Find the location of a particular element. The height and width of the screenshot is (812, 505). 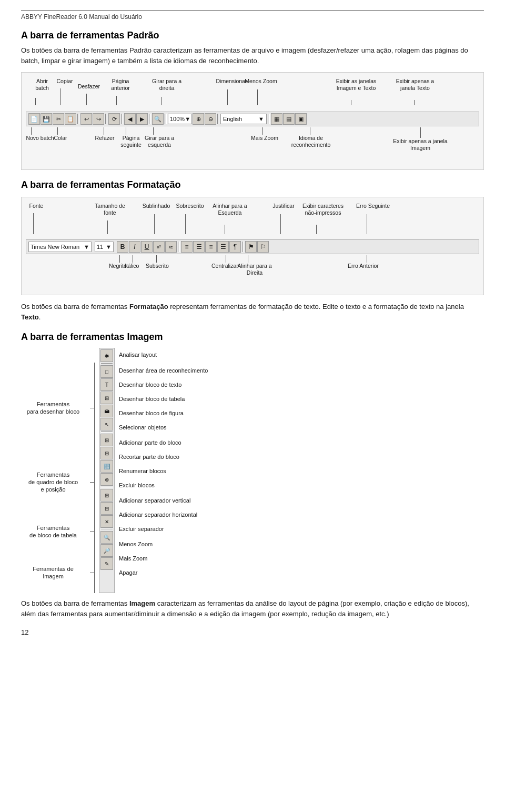

btn-copy: 📋 is located at coordinates (70, 119).